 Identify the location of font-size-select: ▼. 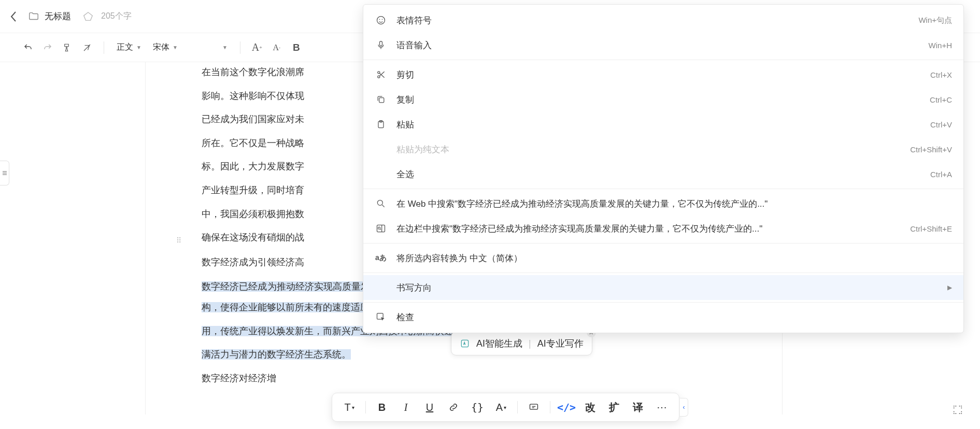
(208, 48).